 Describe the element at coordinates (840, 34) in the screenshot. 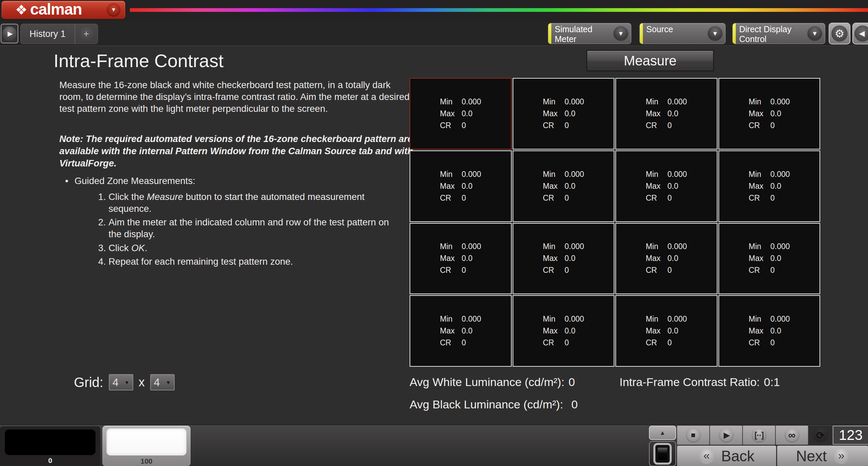

I see `gear-icon: ⚙` at that location.